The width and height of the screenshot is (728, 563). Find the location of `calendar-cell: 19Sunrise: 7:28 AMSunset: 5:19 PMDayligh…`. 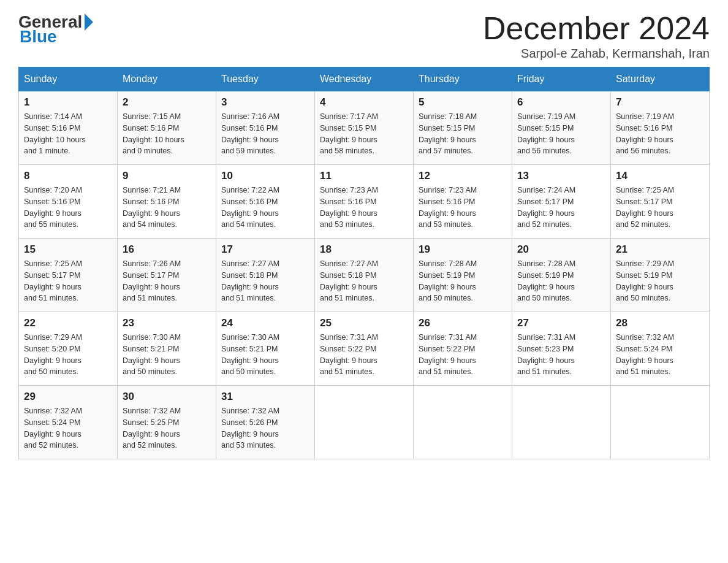

calendar-cell: 19Sunrise: 7:28 AMSunset: 5:19 PMDayligh… is located at coordinates (463, 275).